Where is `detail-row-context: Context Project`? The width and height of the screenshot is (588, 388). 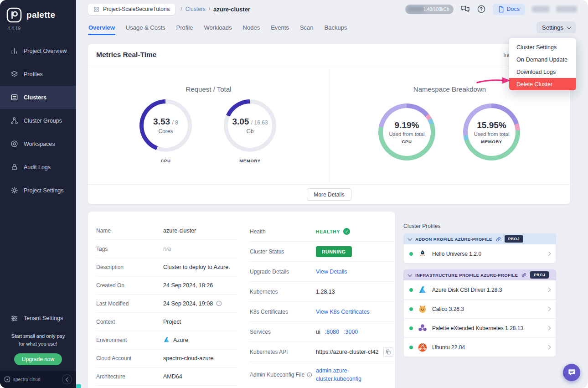 detail-row-context: Context Project is located at coordinates (167, 322).